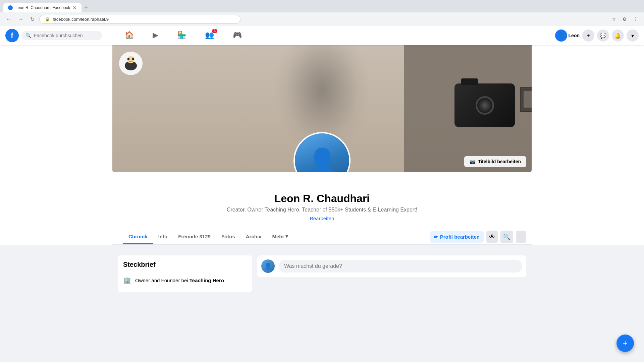 This screenshot has height=362, width=644. I want to click on floating-add-button: +, so click(625, 343).